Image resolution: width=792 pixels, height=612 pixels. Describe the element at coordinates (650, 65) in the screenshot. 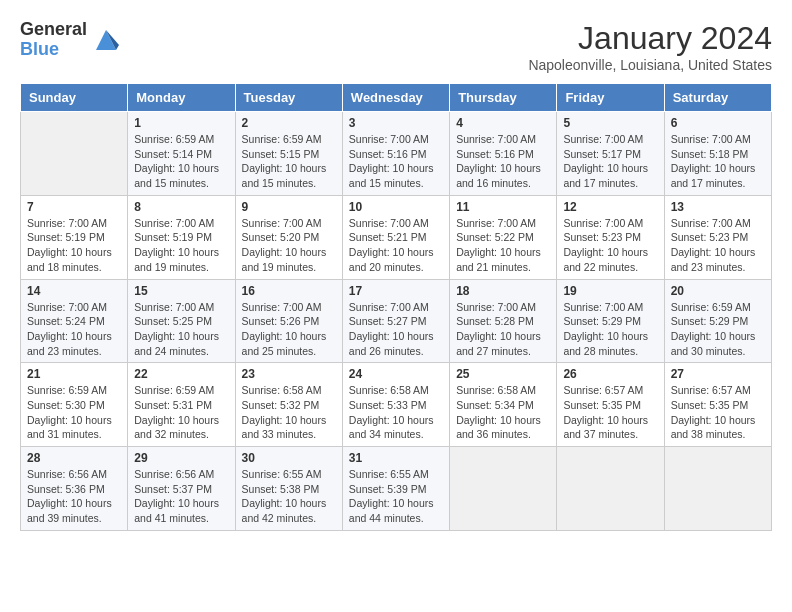

I see `location-subtitle: Napoleonville, Louisiana, United States` at that location.